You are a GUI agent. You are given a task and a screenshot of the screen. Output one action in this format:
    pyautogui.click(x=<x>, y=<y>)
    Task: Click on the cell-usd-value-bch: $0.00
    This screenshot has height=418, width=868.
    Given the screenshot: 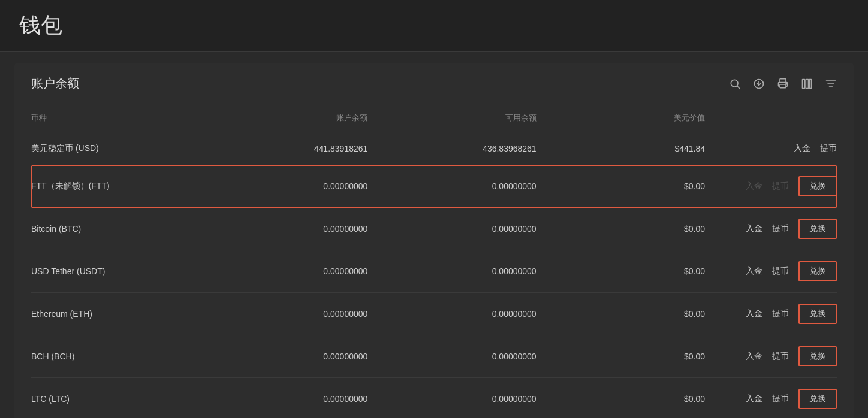 What is the action you would take?
    pyautogui.click(x=621, y=356)
    